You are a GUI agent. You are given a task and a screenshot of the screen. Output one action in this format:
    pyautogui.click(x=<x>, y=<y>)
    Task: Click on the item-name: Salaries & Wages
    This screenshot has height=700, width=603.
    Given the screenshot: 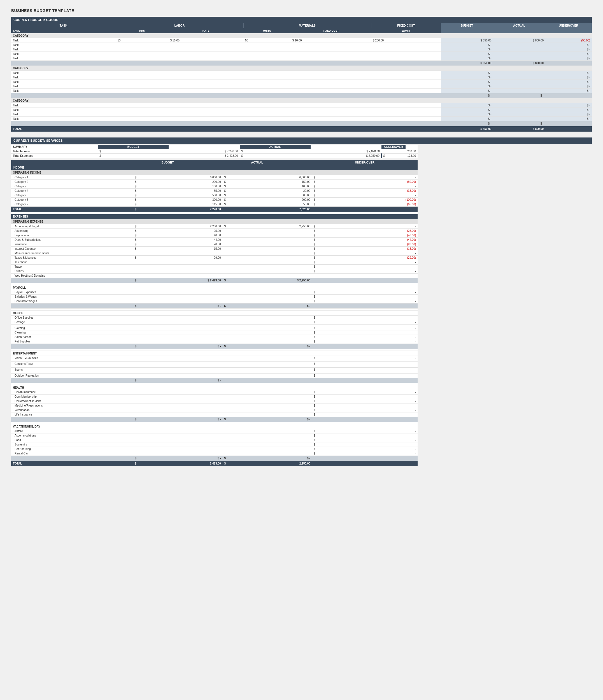 What is the action you would take?
    pyautogui.click(x=72, y=297)
    